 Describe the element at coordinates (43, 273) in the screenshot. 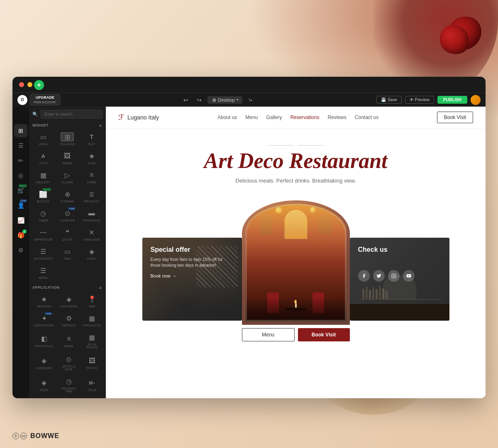

I see `widget-menu: ☰ MENU` at that location.